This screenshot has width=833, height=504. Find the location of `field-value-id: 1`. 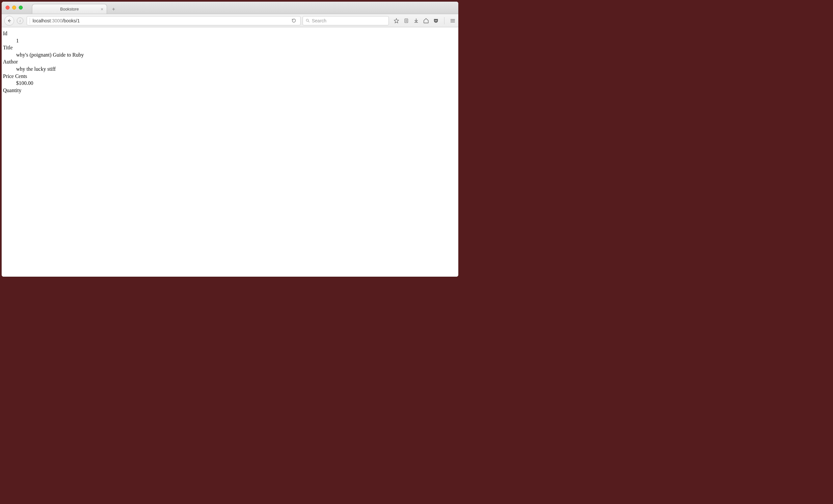

field-value-id: 1 is located at coordinates (237, 41).